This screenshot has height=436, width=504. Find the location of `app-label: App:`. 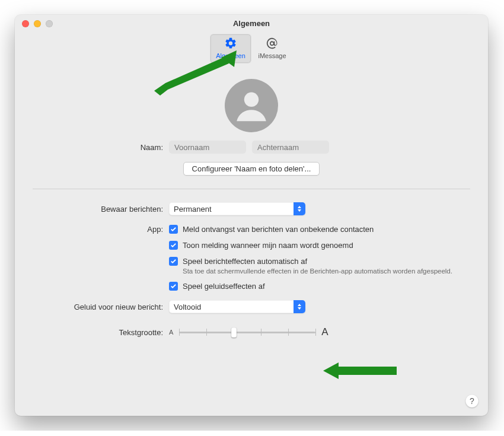

app-label: App: is located at coordinates (101, 229).